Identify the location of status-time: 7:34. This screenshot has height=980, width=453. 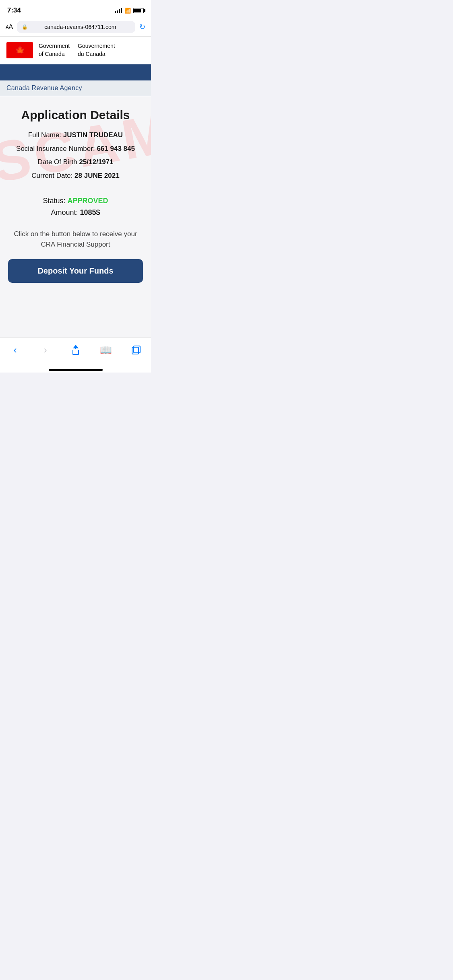
(14, 10).